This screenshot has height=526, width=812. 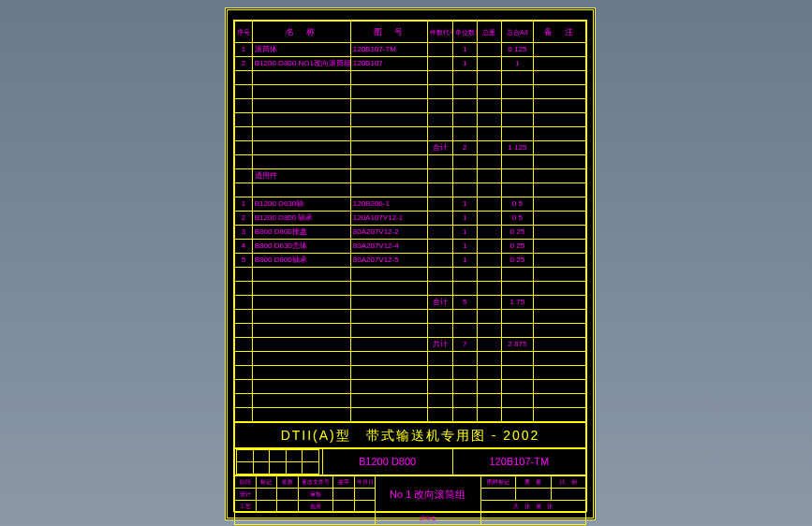 I want to click on table-row: 4 B800 D630壳体 80A207V12-4 1 0 25, so click(x=410, y=247).